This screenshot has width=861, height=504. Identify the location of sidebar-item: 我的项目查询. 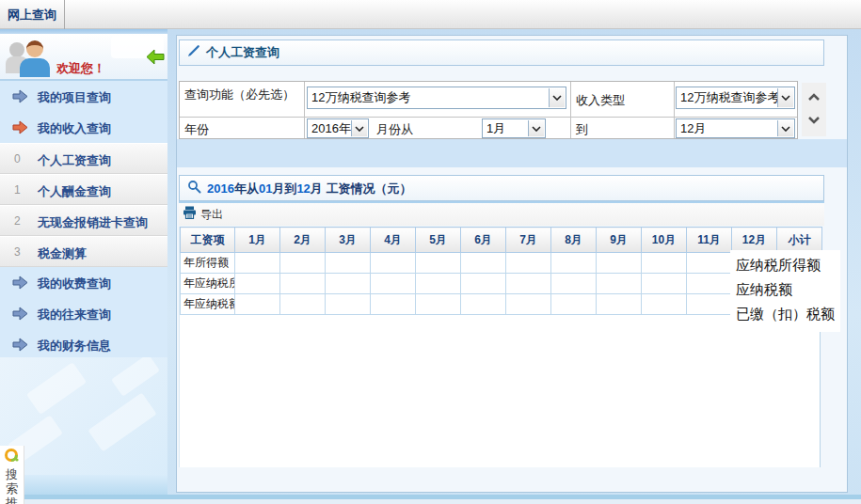
(84, 96).